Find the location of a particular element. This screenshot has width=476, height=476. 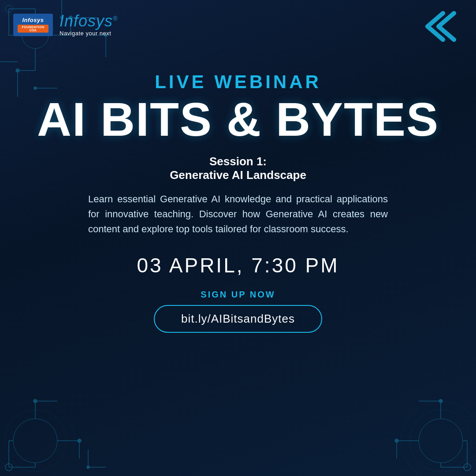

infosys-logo-name: Infosys® is located at coordinates (89, 21).